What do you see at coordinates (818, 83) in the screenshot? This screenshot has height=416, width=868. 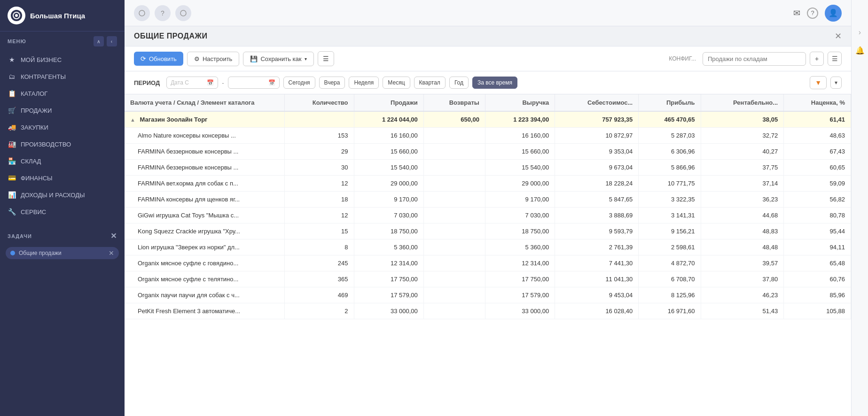 I see `filter-button: ▼` at bounding box center [818, 83].